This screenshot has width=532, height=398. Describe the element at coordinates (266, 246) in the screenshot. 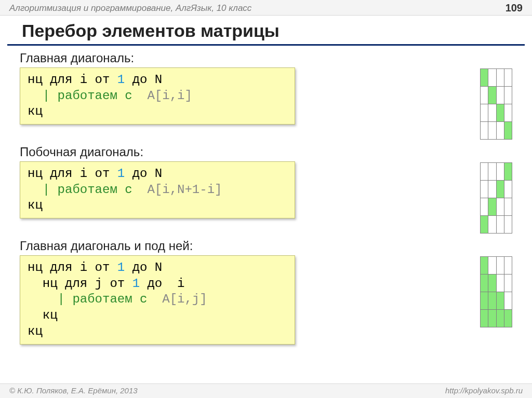

I see `section-label: Главная диагональ и под ней:` at that location.